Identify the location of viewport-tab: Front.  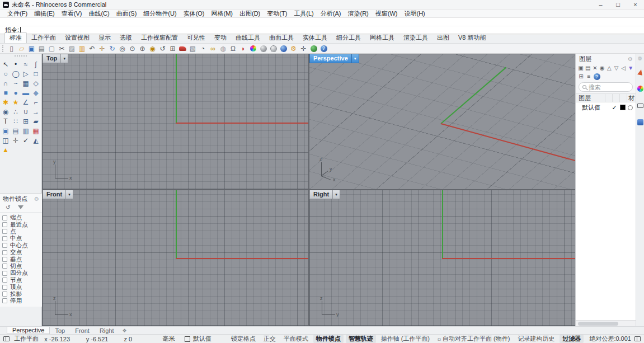
(82, 330).